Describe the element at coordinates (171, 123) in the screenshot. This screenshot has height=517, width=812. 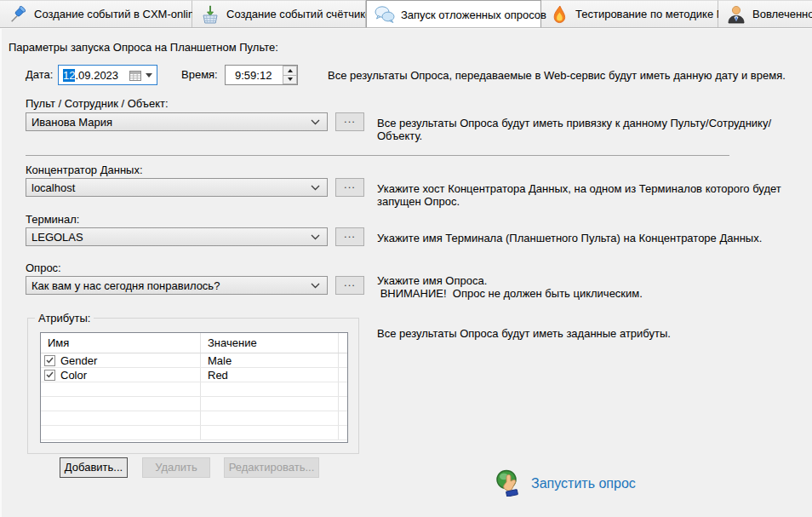
I see `device-value: Иванова Мария` at that location.